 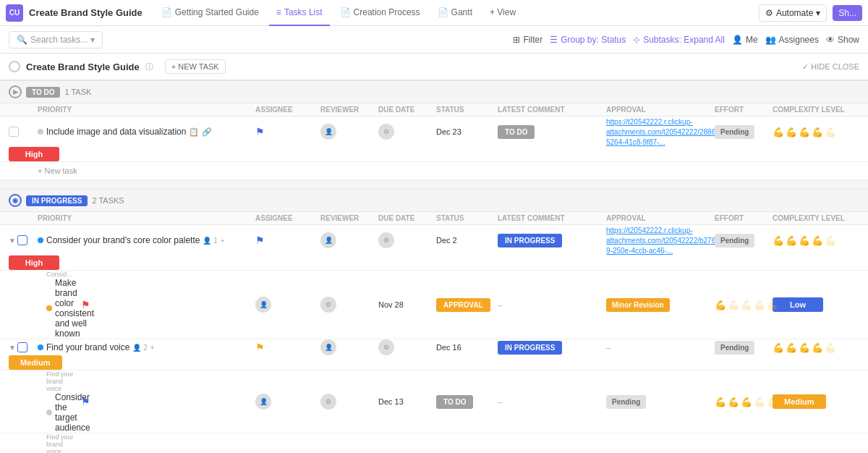 What do you see at coordinates (387, 12) in the screenshot?
I see `tab-label: Creation Process` at bounding box center [387, 12].